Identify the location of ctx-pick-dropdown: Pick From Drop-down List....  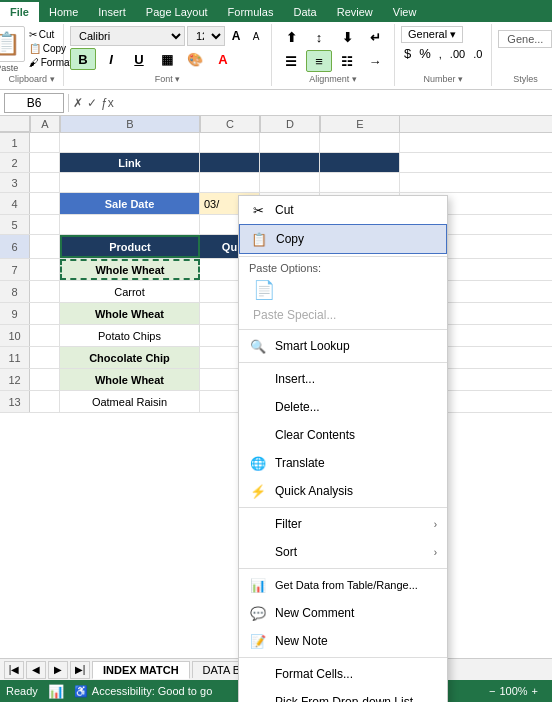
(343, 695).